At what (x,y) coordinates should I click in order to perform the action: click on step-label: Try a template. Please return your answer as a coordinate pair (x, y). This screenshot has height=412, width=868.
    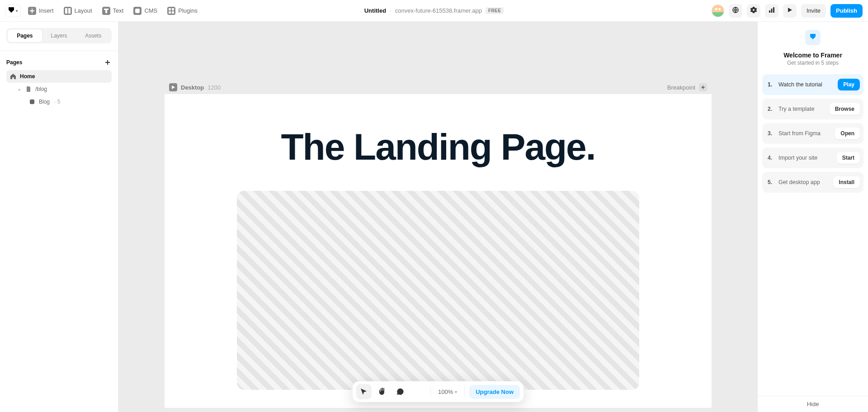
    Looking at the image, I should click on (797, 109).